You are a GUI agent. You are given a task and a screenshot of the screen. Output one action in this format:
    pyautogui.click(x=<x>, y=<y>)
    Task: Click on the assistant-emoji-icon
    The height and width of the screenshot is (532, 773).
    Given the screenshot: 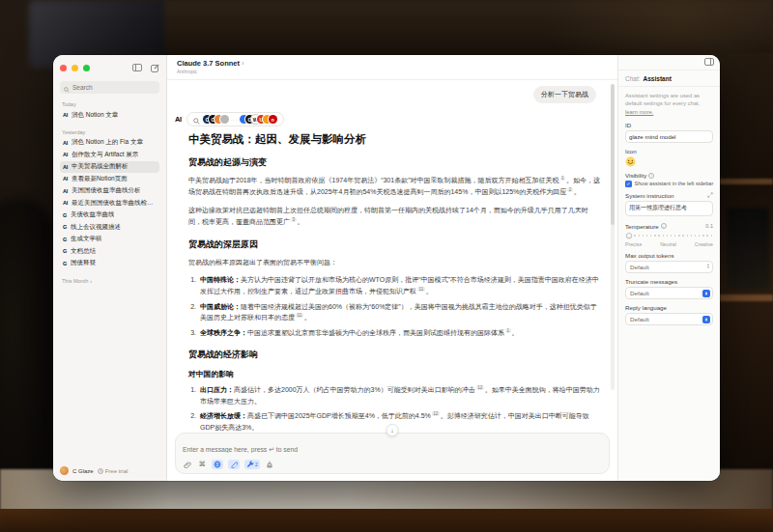 What is the action you would take?
    pyautogui.click(x=630, y=162)
    